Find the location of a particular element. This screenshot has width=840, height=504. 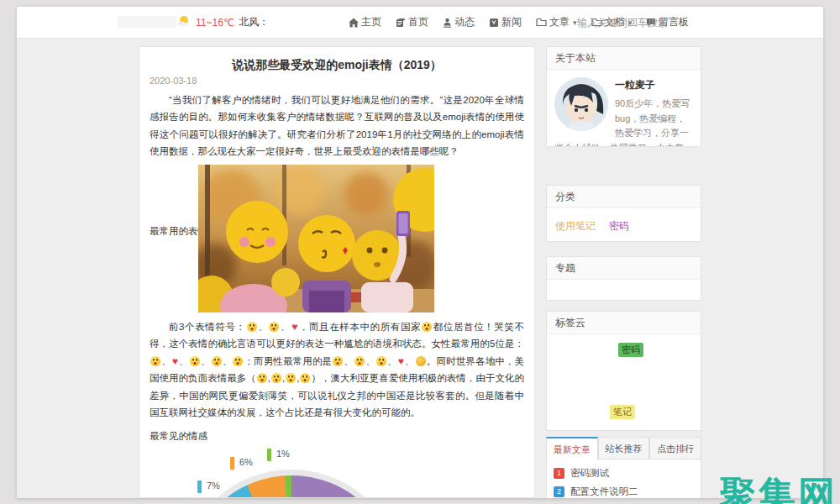

person-icon is located at coordinates (447, 23).